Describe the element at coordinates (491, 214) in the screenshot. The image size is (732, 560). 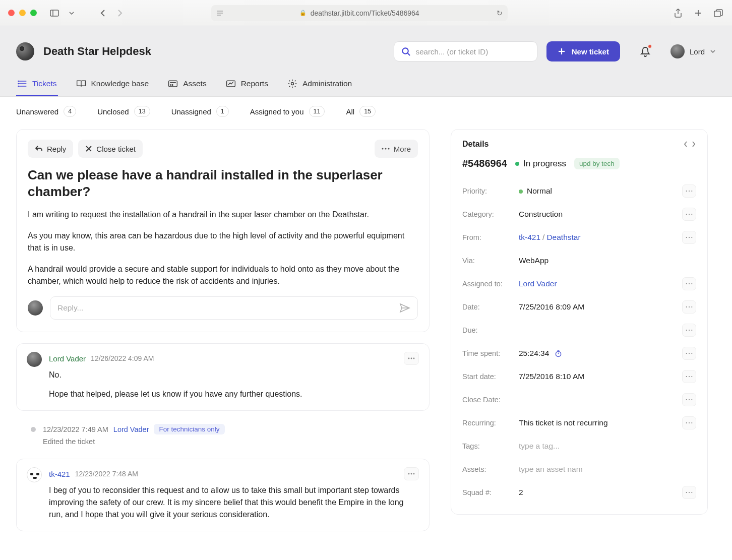
I see `field-label: Category:` at that location.